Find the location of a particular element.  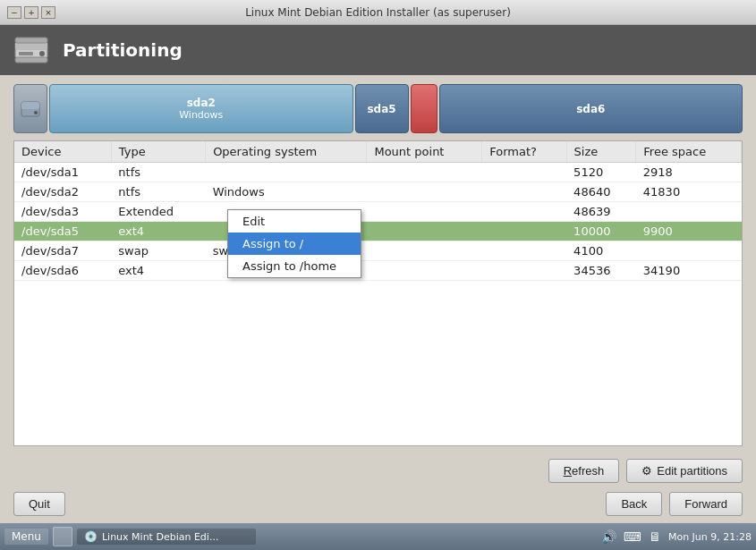

disk-part-sda5: sda5 is located at coordinates (382, 109).